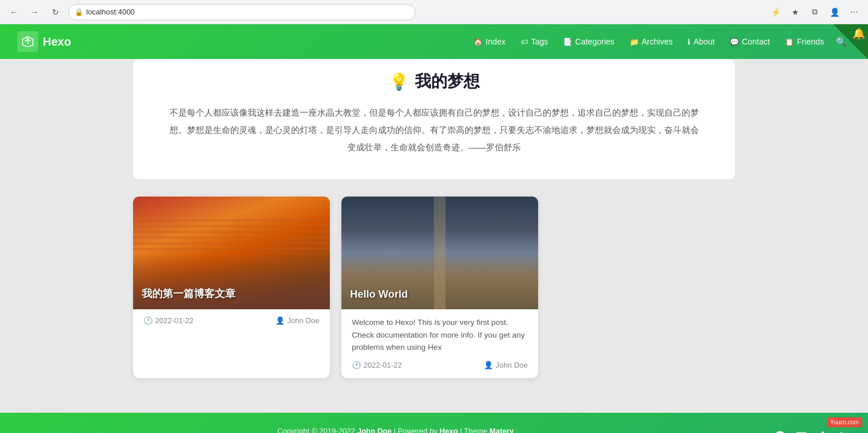  Describe the element at coordinates (28, 42) in the screenshot. I see `brand-logo` at that location.